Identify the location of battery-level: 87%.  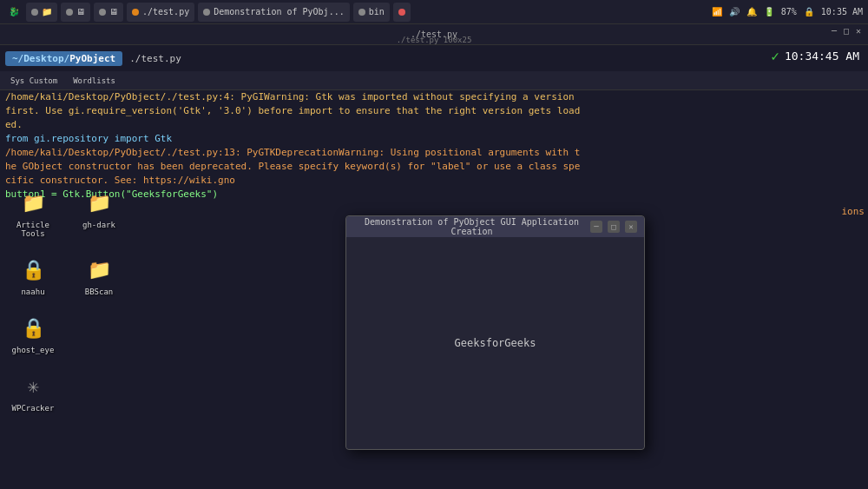
(789, 12).